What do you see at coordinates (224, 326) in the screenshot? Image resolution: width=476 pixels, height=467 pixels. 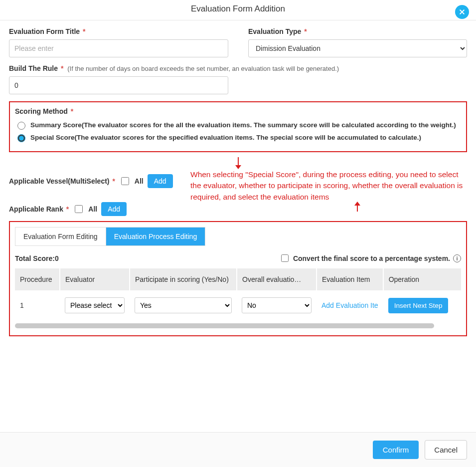 I see `horizontal-scrollbar` at bounding box center [224, 326].